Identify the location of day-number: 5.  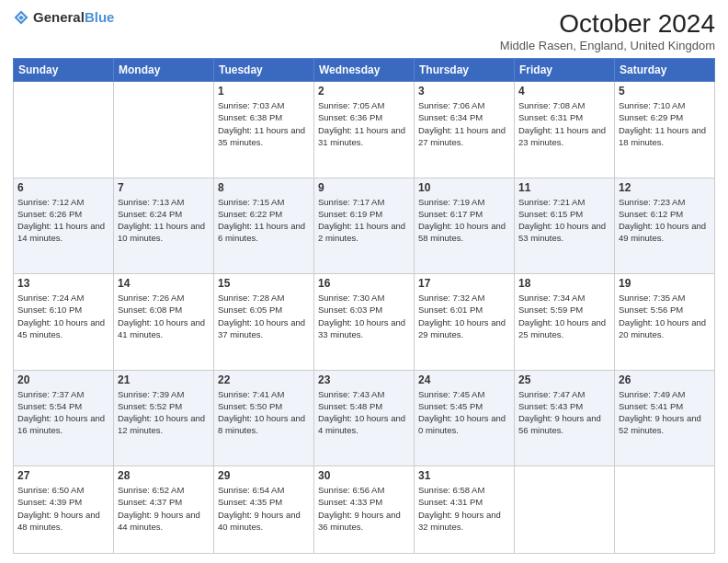
(665, 91).